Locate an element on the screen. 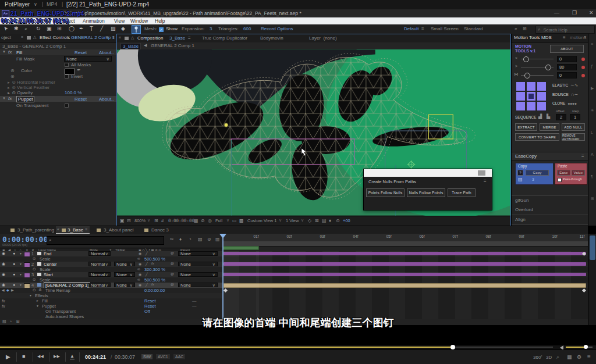 The width and height of the screenshot is (596, 364). breadcrumb-active: 3_Base is located at coordinates (130, 47).